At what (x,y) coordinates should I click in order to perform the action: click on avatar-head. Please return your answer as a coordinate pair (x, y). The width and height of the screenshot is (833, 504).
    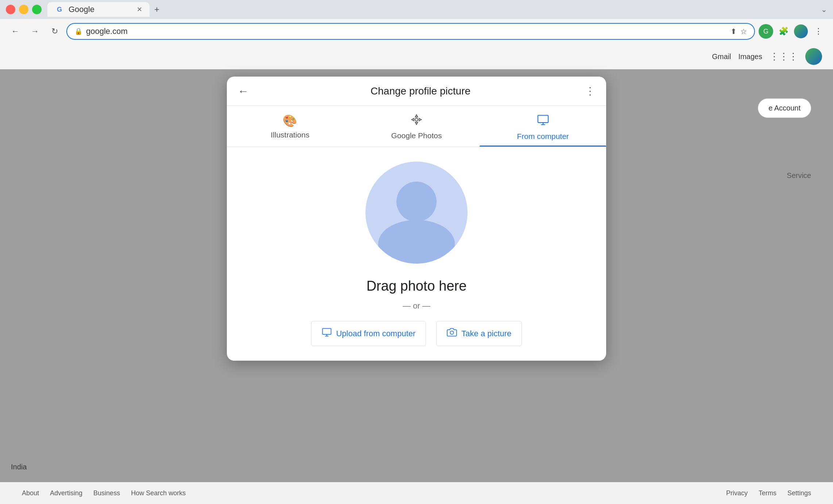
    Looking at the image, I should click on (417, 202).